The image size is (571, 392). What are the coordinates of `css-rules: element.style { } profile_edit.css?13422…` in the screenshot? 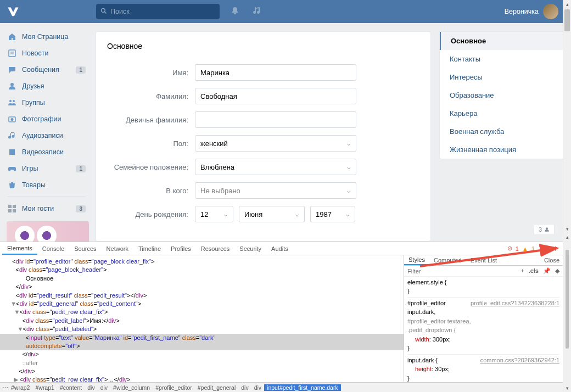 It's located at (483, 329).